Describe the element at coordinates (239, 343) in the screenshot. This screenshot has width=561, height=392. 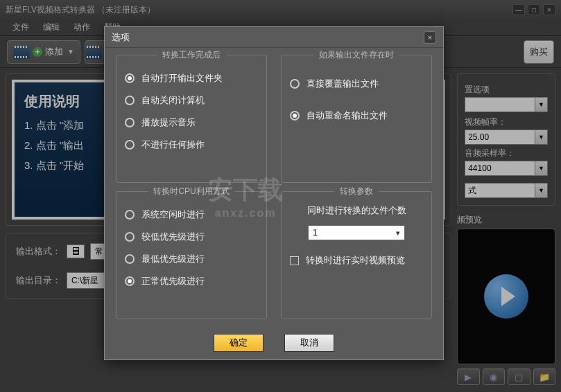
I see `ok-button: 确定` at that location.